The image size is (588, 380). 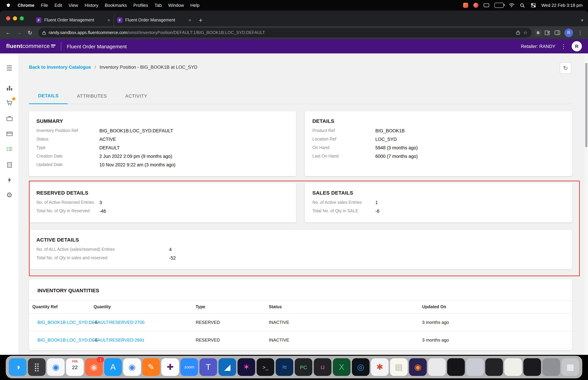 I want to click on dock-app-icon: ◉ 1, so click(x=94, y=367).